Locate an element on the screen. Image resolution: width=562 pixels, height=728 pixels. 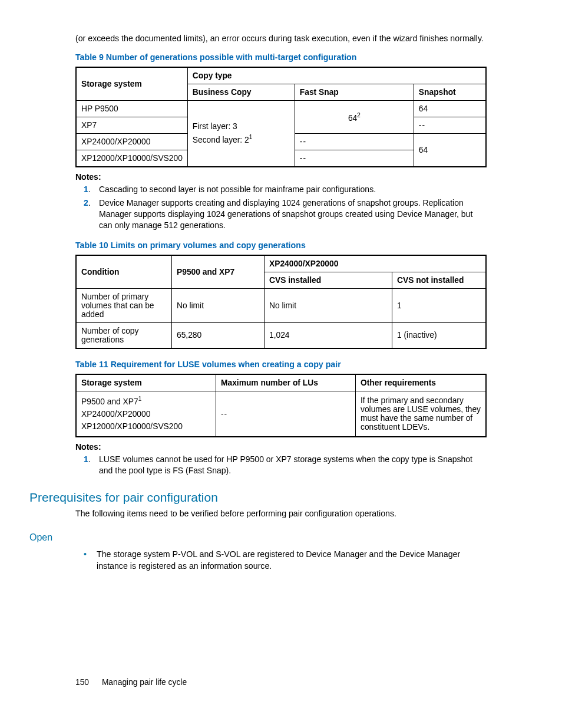
fs-12-sup: 2 is located at coordinates (359, 116).